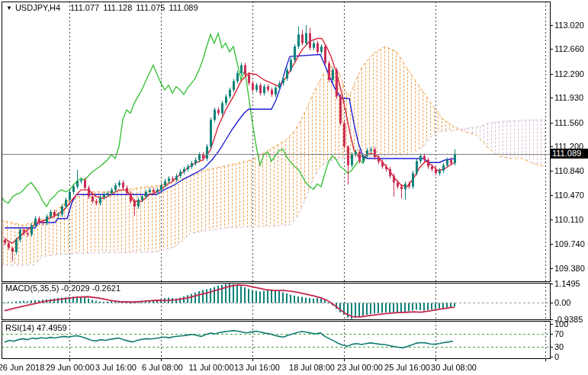  Describe the element at coordinates (557, 357) in the screenshot. I see `rsi-tick-label: 0` at that location.